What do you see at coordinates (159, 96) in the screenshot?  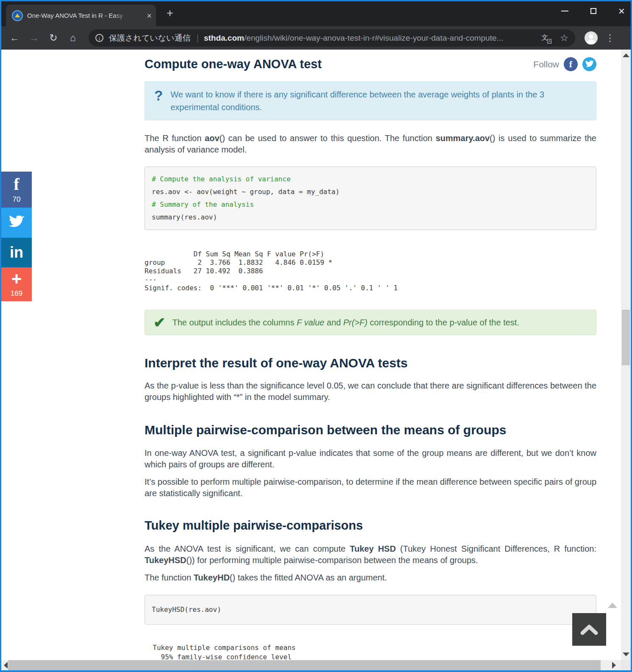 I see `question-mark-icon: ?` at bounding box center [159, 96].